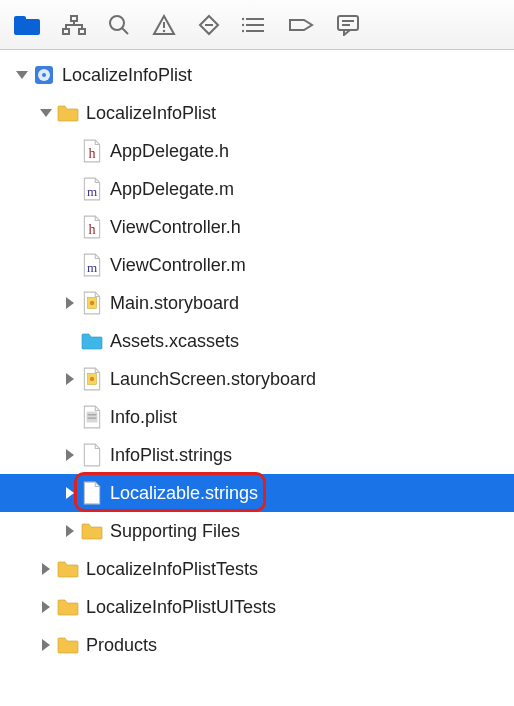  I want to click on assets-icon, so click(92, 341).